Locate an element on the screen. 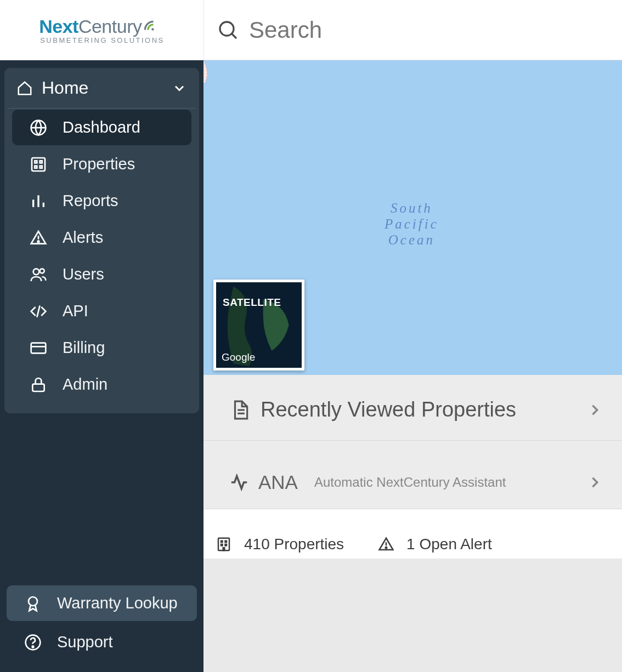 This screenshot has height=672, width=622. sidebar-item-reports: Reports is located at coordinates (102, 201).